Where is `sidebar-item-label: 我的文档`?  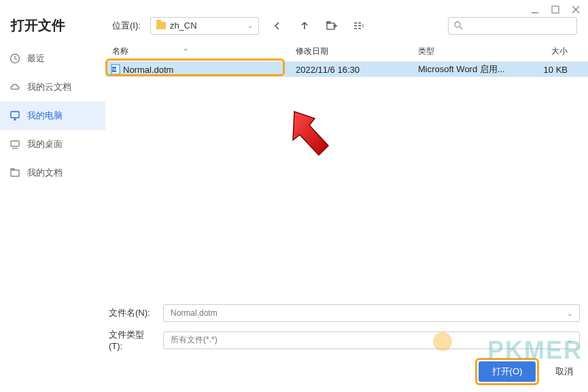 sidebar-item-label: 我的文档 is located at coordinates (45, 173).